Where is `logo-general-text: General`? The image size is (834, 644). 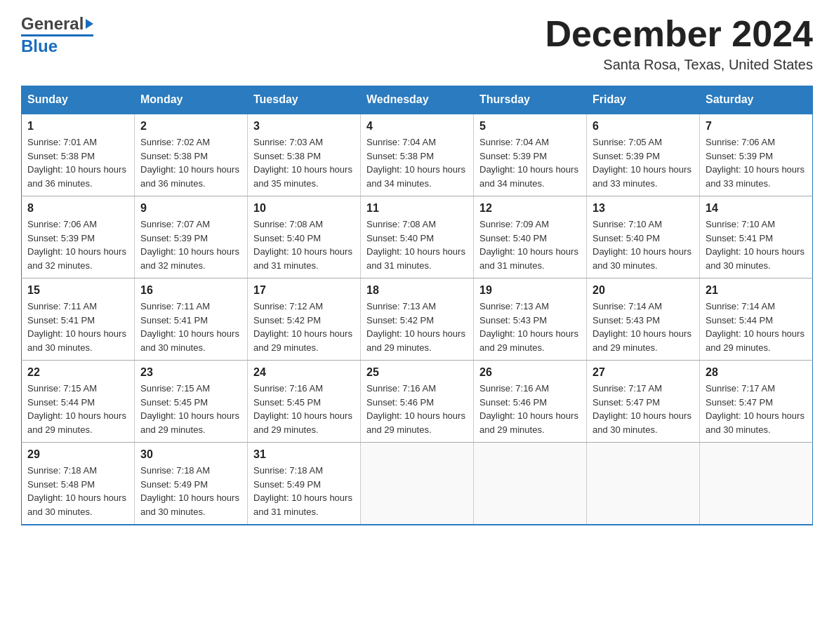
logo-general-text: General is located at coordinates (52, 24).